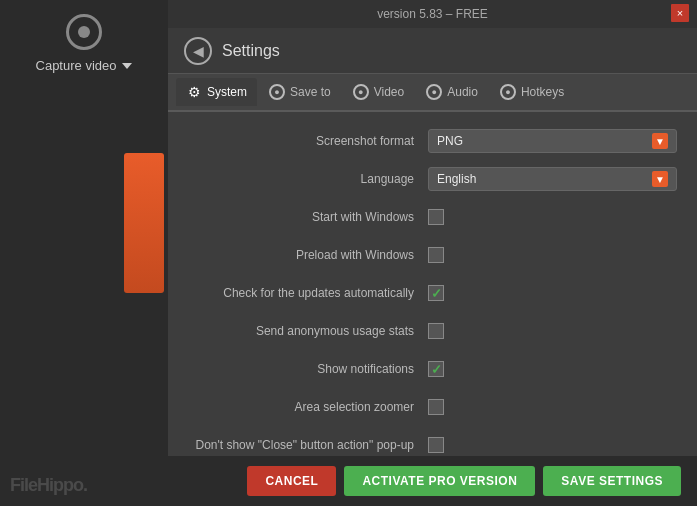 This screenshot has width=697, height=506. Describe the element at coordinates (552, 331) in the screenshot. I see `usage-stats-control` at that location.